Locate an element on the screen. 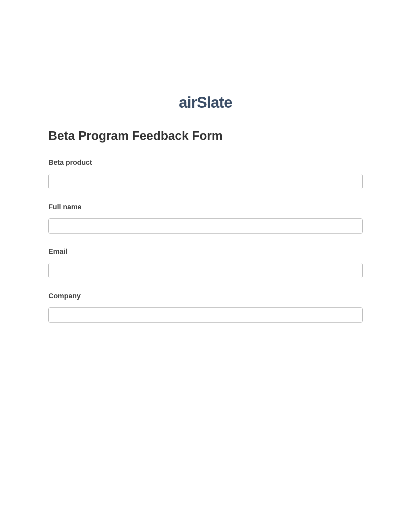 This screenshot has height=532, width=411. logo-slate: Slate is located at coordinates (214, 103).